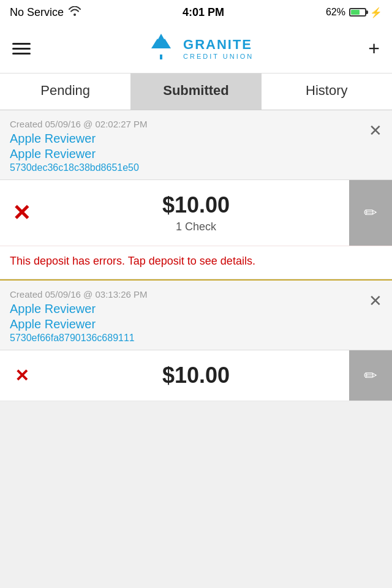  What do you see at coordinates (196, 375) in the screenshot?
I see `deposit-amount-2: $10.00` at bounding box center [196, 375].